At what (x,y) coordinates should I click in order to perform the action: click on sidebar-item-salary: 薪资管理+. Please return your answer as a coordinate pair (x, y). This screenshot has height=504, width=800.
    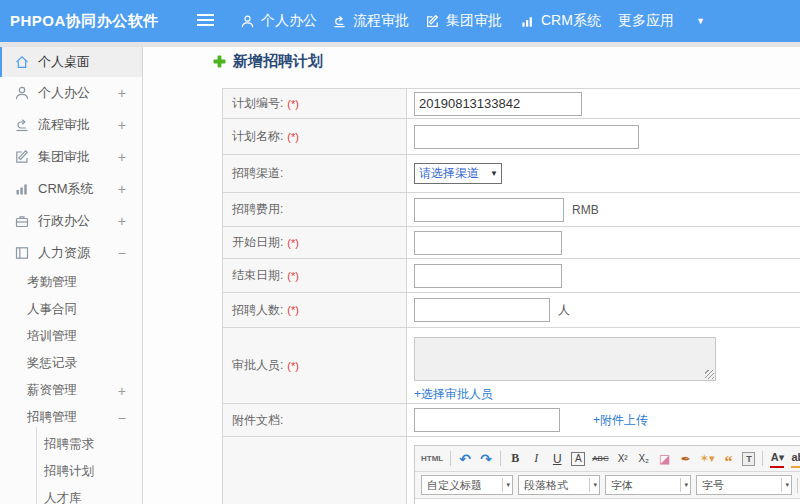
    Looking at the image, I should click on (71, 390).